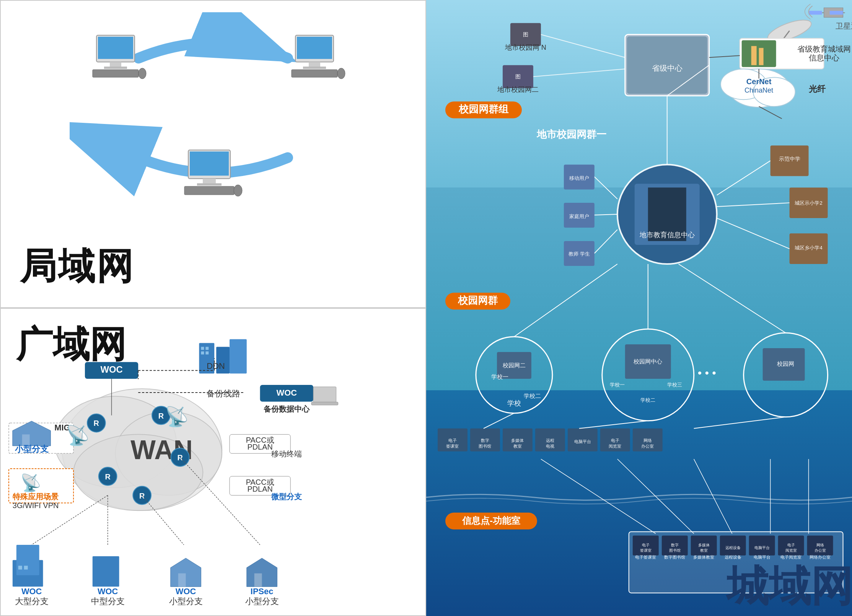 This screenshot has height=616, width=852. What do you see at coordinates (571, 134) in the screenshot?
I see `svg-text: 地市校园网群一` at bounding box center [571, 134].